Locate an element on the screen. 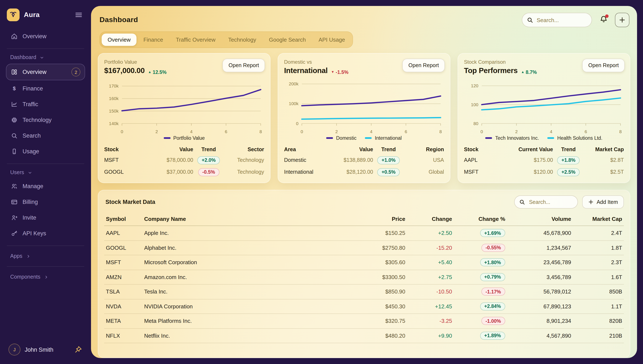 This screenshot has width=643, height=364. card-icon is located at coordinates (14, 202).